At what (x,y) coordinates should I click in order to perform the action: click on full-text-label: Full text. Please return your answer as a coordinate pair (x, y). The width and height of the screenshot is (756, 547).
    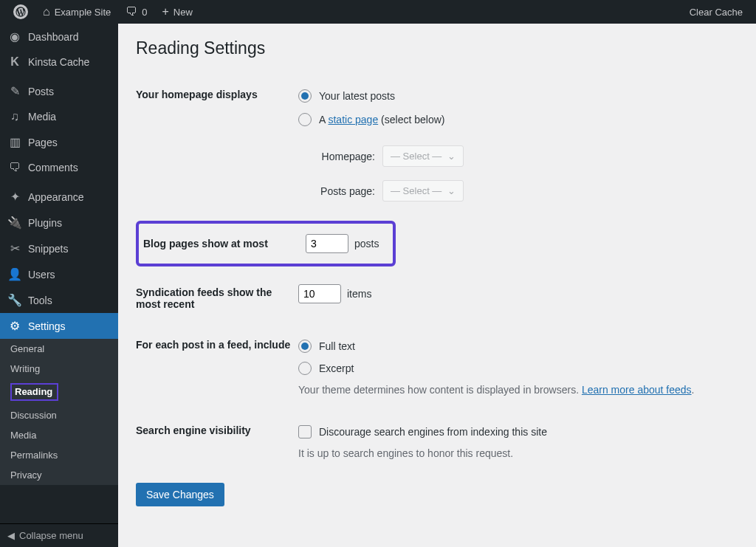
    Looking at the image, I should click on (337, 346).